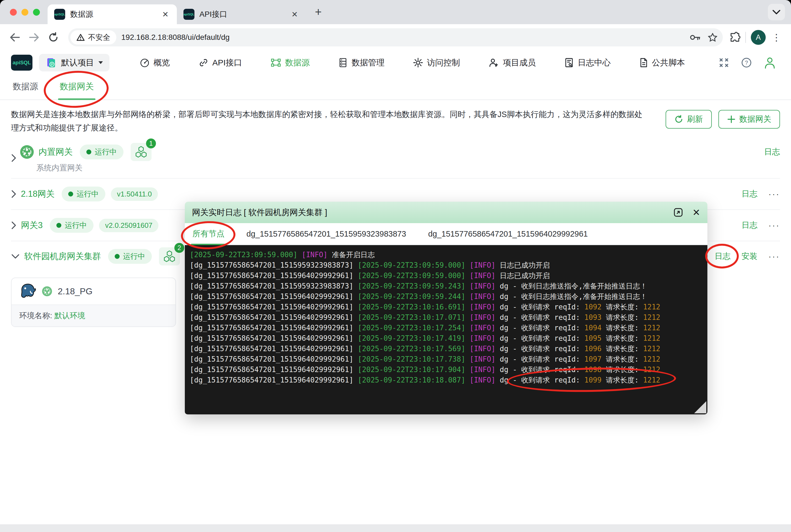 This screenshot has width=791, height=532. What do you see at coordinates (56, 152) in the screenshot?
I see `gateway-name: 内置网关` at bounding box center [56, 152].